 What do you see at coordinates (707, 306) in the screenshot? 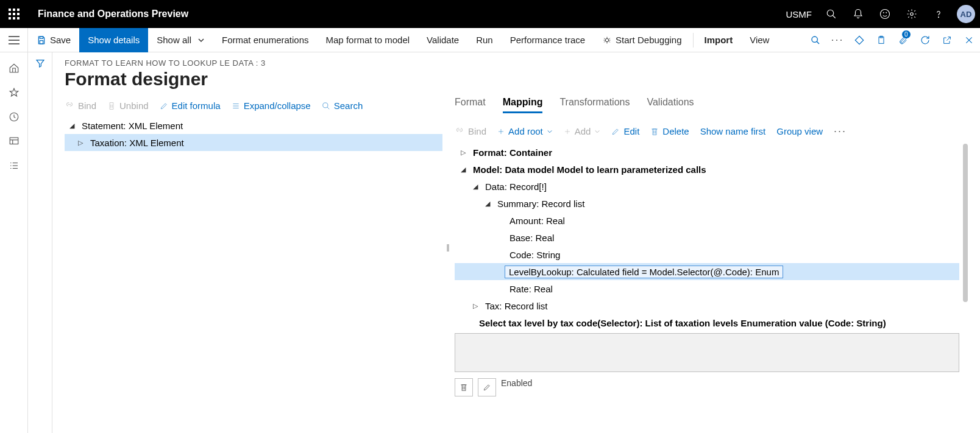
I see `map-node-tax: ▷Tax: Record list` at bounding box center [707, 306].